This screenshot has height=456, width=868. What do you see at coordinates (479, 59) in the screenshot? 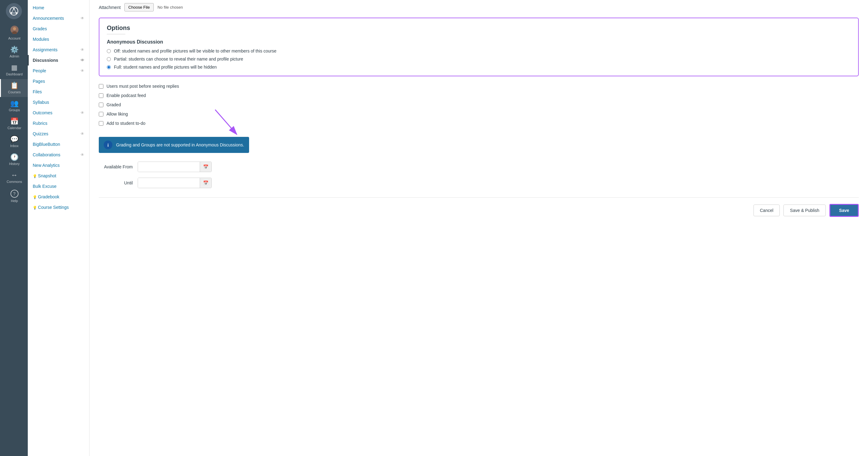
I see `radio-partial: Partial: students can choose to reveal t…` at bounding box center [479, 59].